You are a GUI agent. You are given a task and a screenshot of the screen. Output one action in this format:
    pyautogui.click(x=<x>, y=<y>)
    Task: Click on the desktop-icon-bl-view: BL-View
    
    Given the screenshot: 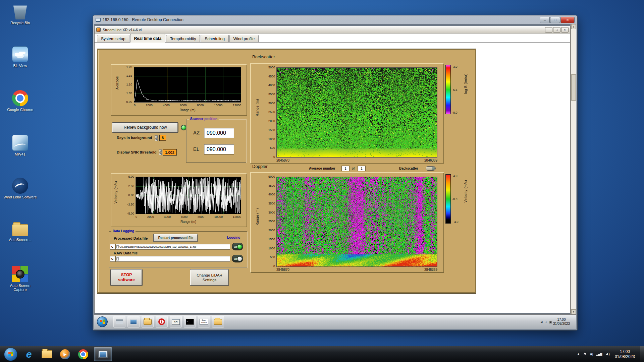 What is the action you would take?
    pyautogui.click(x=20, y=57)
    